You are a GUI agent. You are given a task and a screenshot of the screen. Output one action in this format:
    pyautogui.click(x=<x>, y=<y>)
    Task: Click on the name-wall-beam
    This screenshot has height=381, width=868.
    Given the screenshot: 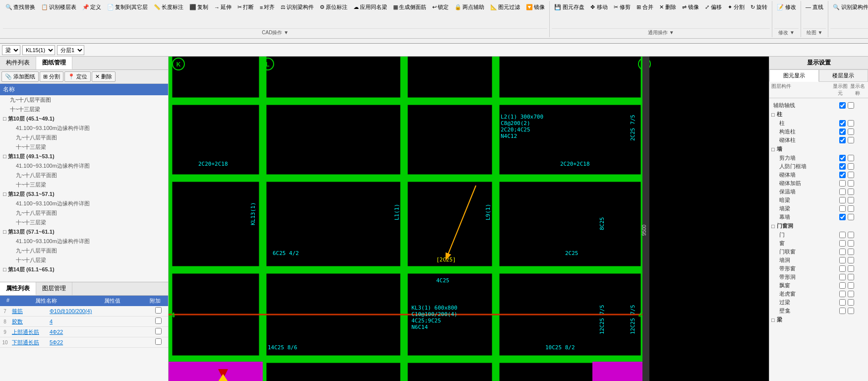 What is the action you would take?
    pyautogui.click(x=851, y=208)
    